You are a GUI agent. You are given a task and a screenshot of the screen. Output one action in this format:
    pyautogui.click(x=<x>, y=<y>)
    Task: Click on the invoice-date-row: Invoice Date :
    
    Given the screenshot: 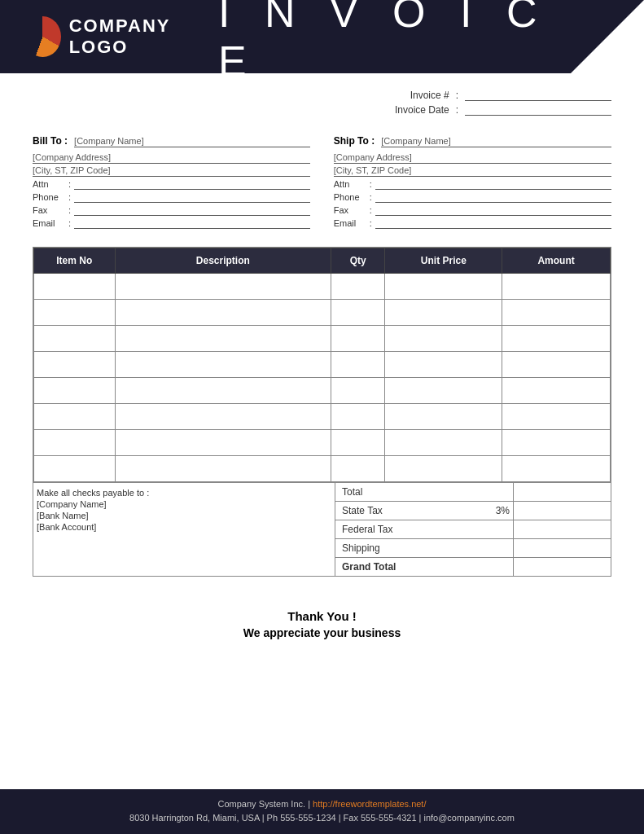 What is the action you would take?
    pyautogui.click(x=493, y=110)
    